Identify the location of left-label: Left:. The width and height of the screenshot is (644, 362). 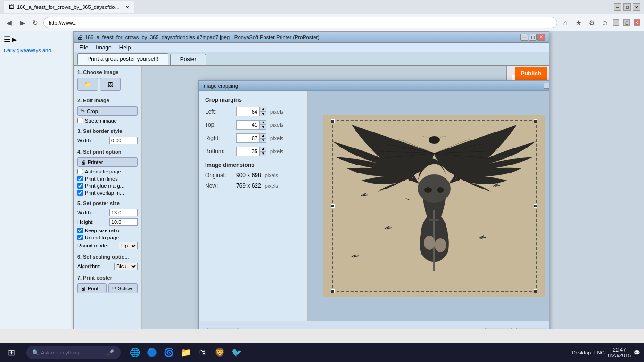
(219, 112).